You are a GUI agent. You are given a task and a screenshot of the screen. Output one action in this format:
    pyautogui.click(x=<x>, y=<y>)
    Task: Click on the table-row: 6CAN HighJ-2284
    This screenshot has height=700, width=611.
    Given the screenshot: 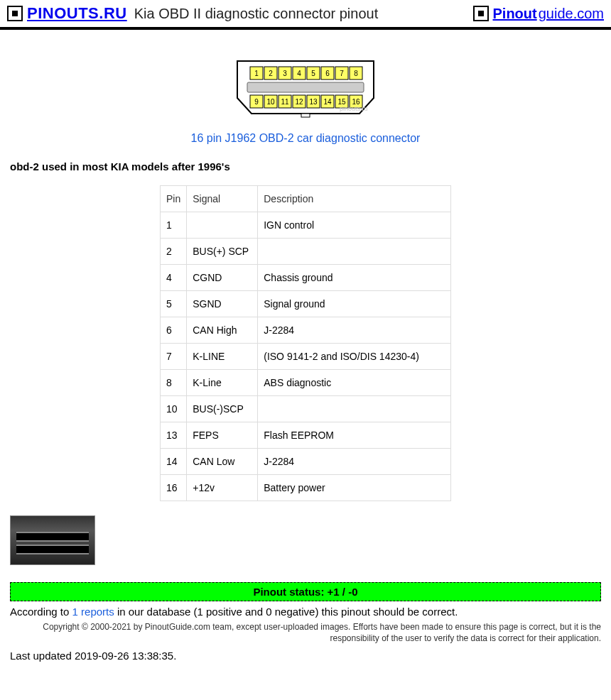 What is the action you would take?
    pyautogui.click(x=306, y=331)
    